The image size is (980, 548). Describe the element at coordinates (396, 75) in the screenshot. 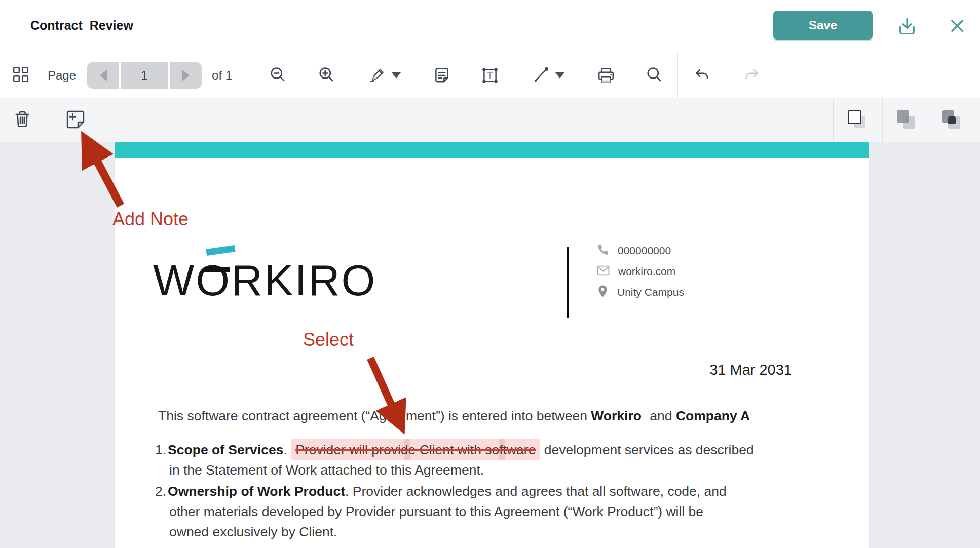

I see `highlighter-dropdown-icon` at that location.